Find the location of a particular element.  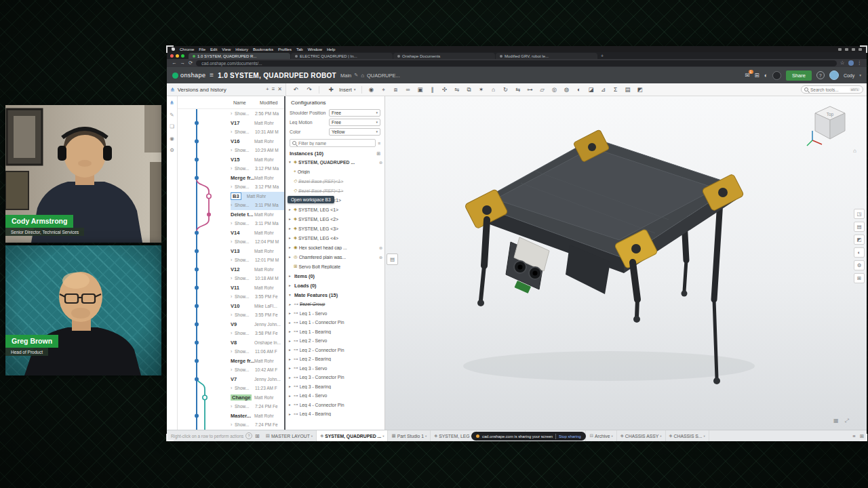

bom-flyout-icon: ▤ is located at coordinates (392, 259).